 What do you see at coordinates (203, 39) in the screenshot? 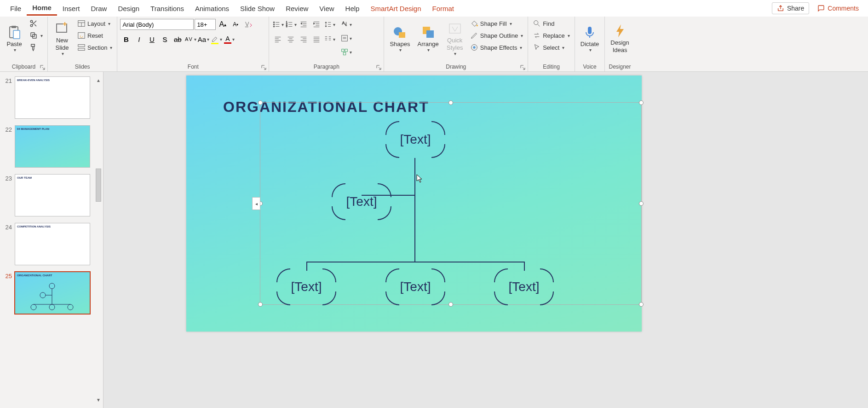
I see `change-case-button: Aa▾` at bounding box center [203, 39].